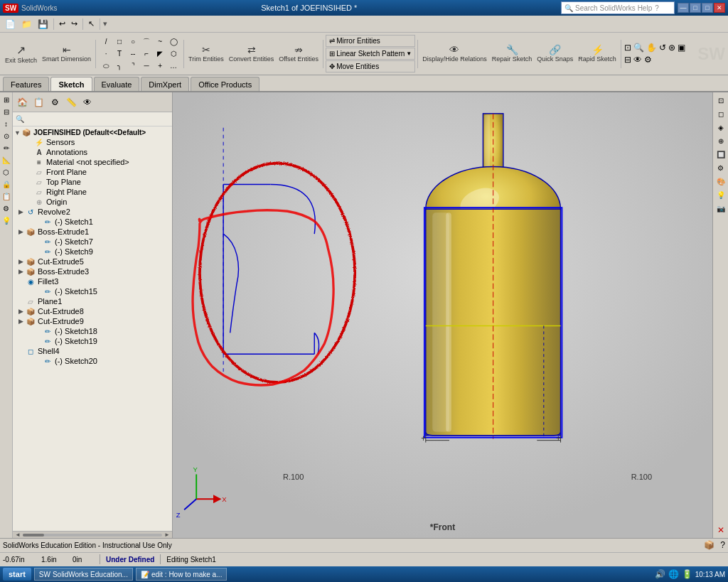 This screenshot has width=728, height=582. I want to click on tree-item-sketch1: ✏ (-) Sketch1, so click(92, 222).